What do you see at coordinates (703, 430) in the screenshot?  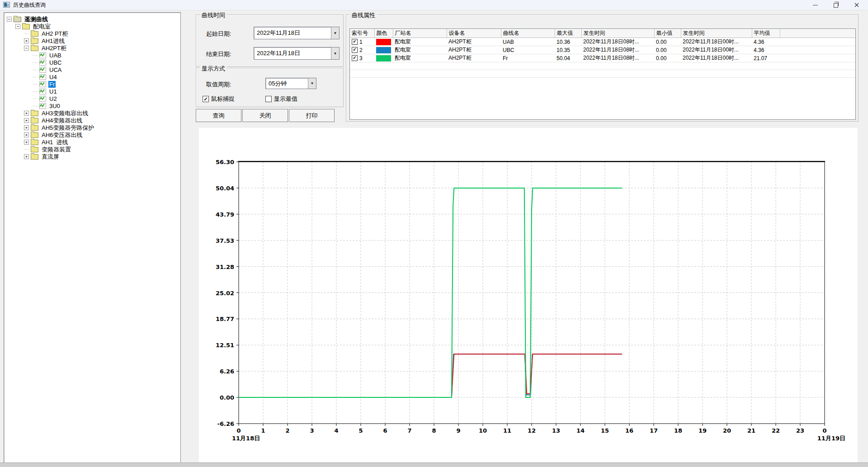 I see `x-axis-label: 19` at bounding box center [703, 430].